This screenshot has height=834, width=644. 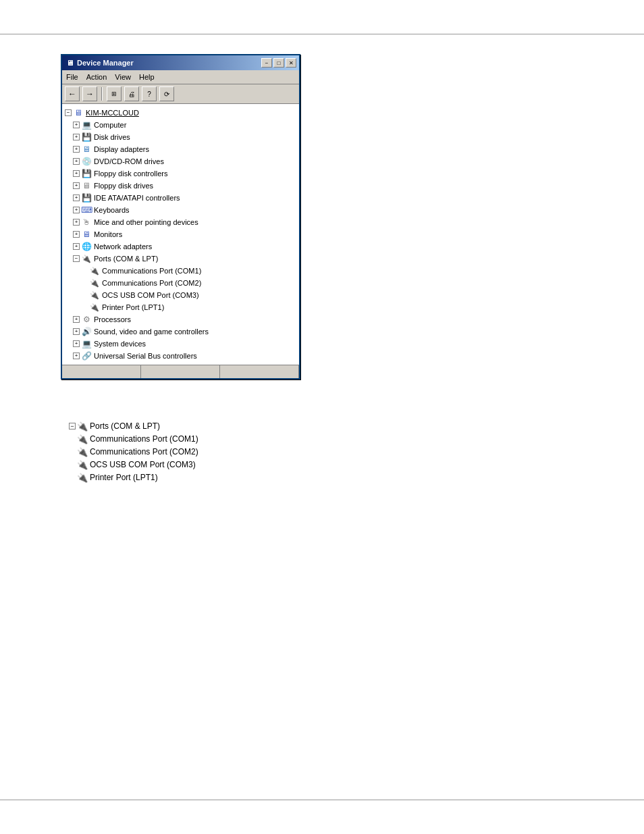 What do you see at coordinates (84, 283) in the screenshot?
I see `expand-placeholder-com2` at bounding box center [84, 283].